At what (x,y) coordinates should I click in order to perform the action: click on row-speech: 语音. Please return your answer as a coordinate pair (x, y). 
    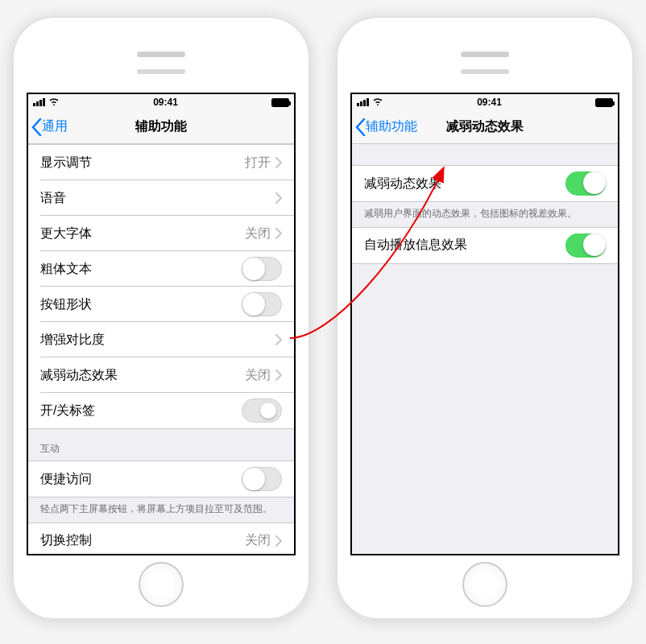
    Looking at the image, I should click on (161, 198).